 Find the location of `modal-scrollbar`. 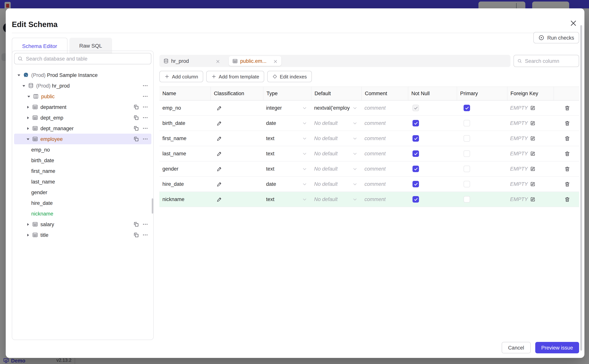

modal-scrollbar is located at coordinates (581, 188).